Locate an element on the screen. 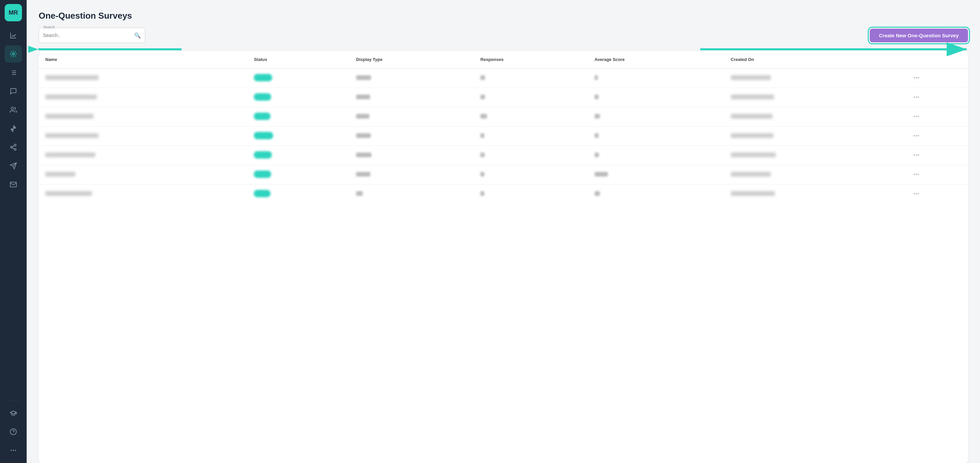  sidebar-item-academy is located at coordinates (13, 413).